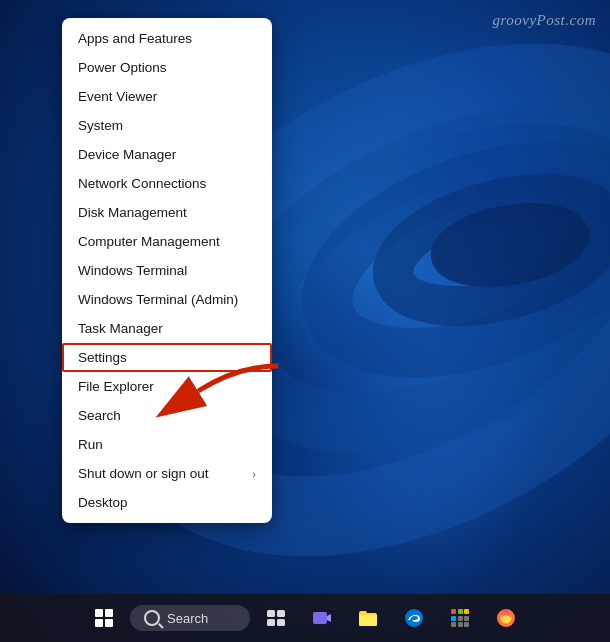 This screenshot has width=610, height=642. What do you see at coordinates (167, 386) in the screenshot?
I see `menu-item-file-explorer: File Explorer` at bounding box center [167, 386].